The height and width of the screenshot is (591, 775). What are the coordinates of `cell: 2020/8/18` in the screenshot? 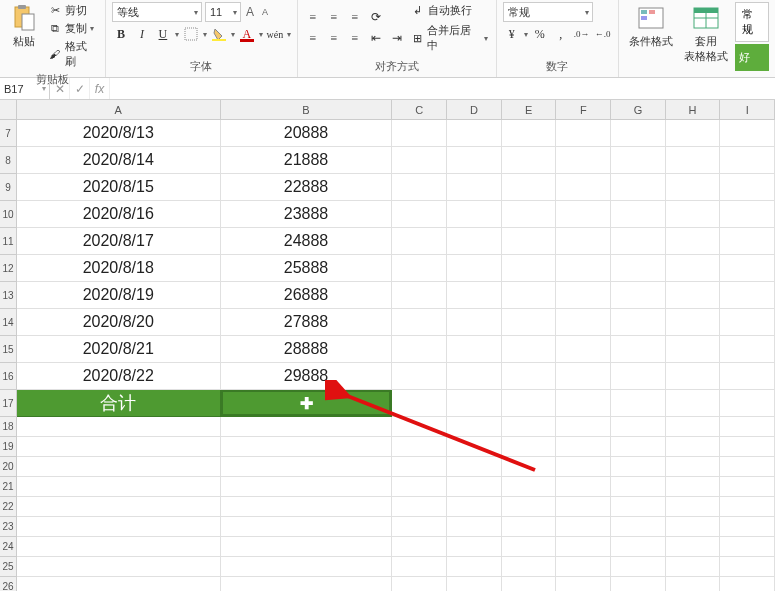 It's located at (119, 268).